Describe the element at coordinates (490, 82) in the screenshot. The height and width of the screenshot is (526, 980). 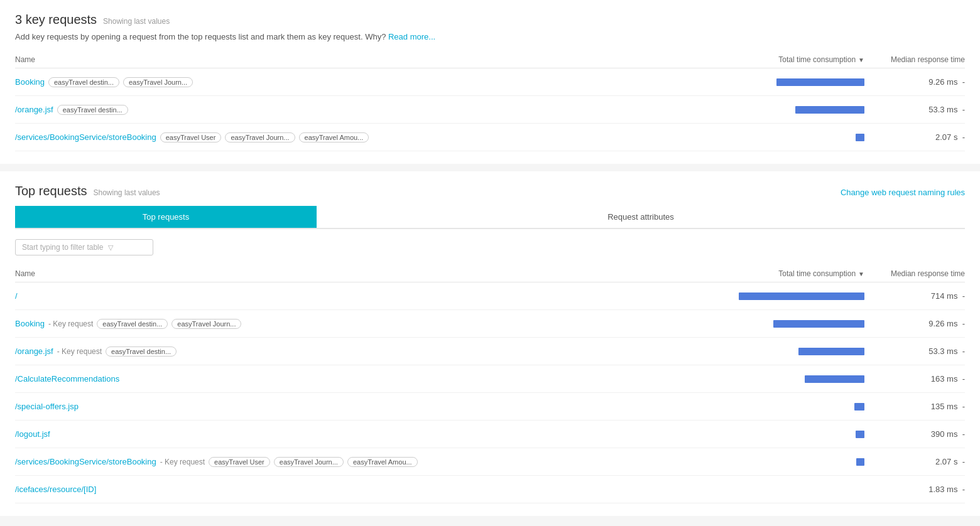
I see `table-row: Booking easyTravel destin... easyTravel …` at that location.